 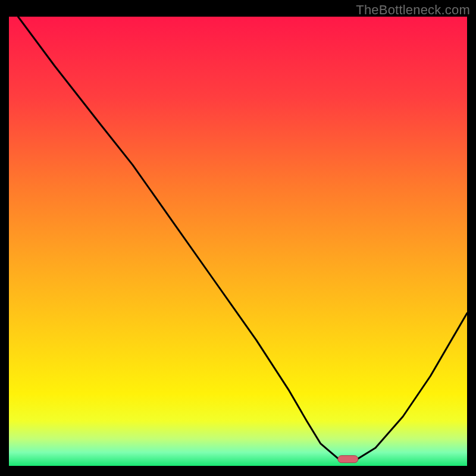 I want to click on watermark-text: TheBottleneck.com, so click(x=413, y=10).